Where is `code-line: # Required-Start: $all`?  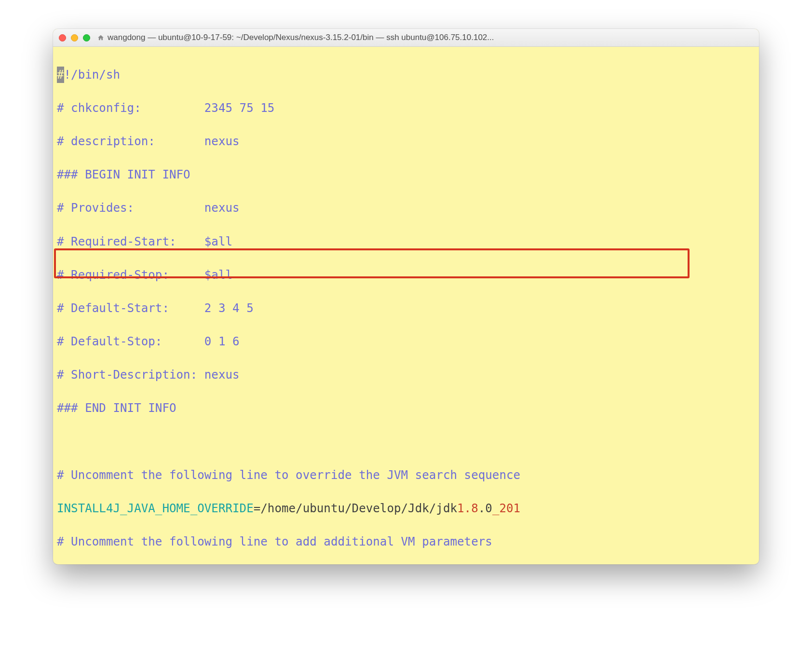
code-line: # Required-Start: $all is located at coordinates (406, 242).